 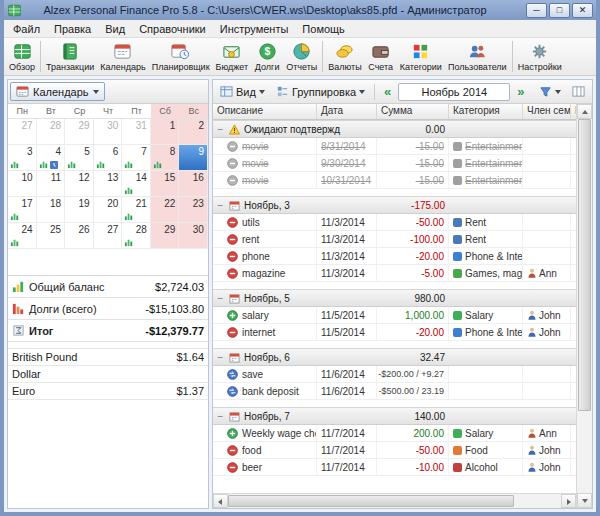 I want to click on group-header-row: Ноябрь, 632.47, so click(x=394, y=357).